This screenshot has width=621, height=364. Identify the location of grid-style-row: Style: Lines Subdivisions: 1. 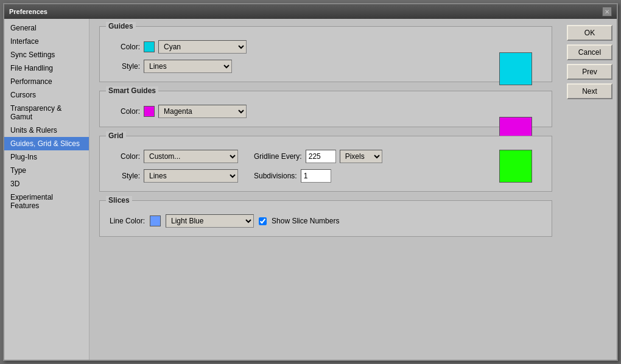
(301, 176).